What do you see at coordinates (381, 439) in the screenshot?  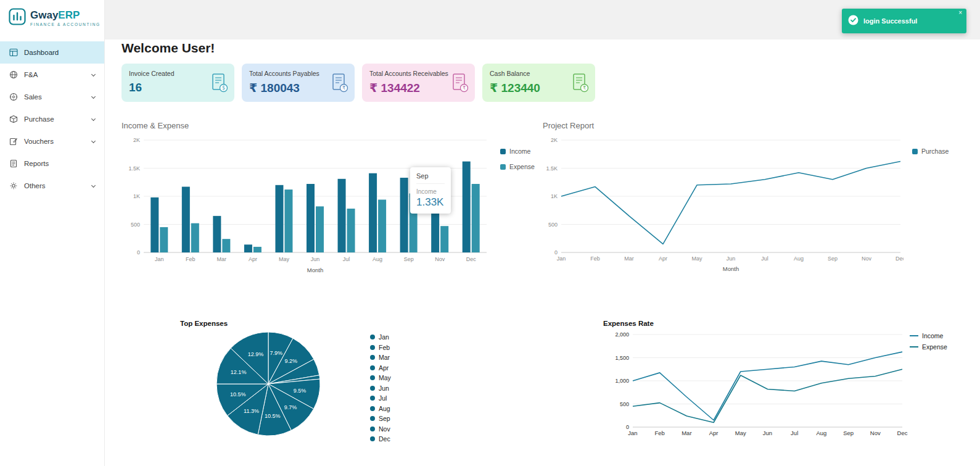 I see `legend-item-dec: Dec` at bounding box center [381, 439].